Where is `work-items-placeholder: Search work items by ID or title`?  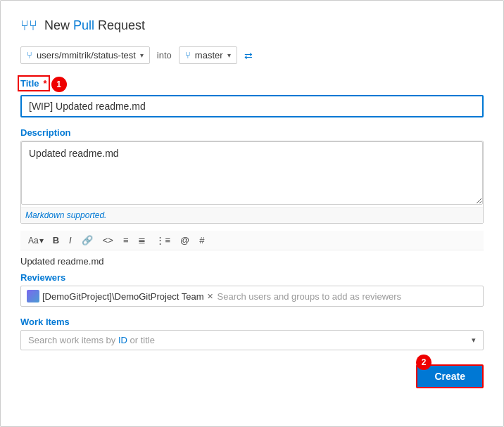
work-items-placeholder: Search work items by ID or title is located at coordinates (92, 340).